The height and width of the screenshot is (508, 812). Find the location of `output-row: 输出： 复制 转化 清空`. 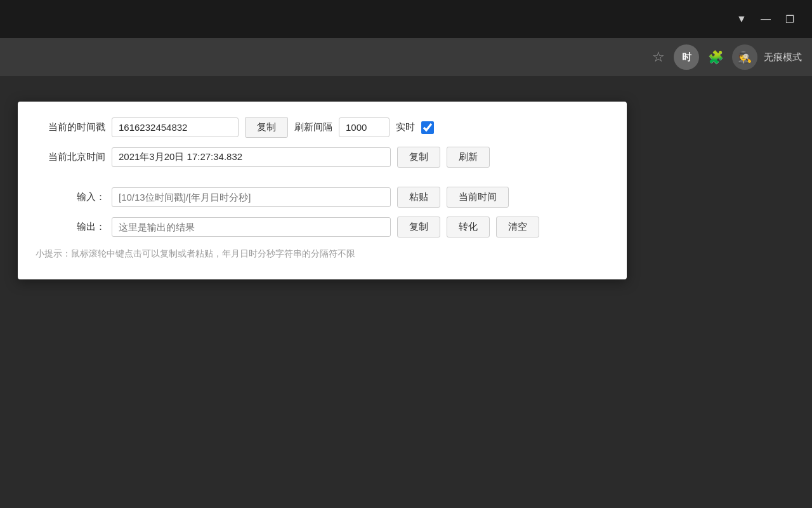

output-row: 输出： 复制 转化 清空 is located at coordinates (322, 227).